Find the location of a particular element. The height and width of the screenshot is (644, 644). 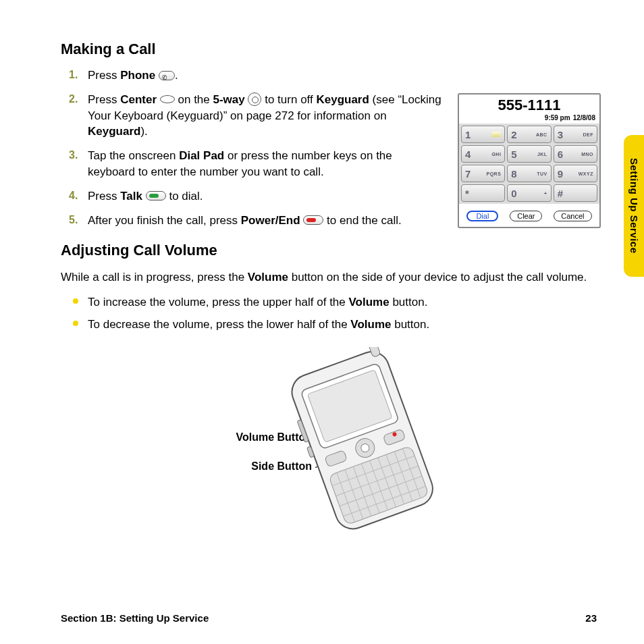

text: button on the side of your device to adj… is located at coordinates (437, 277).